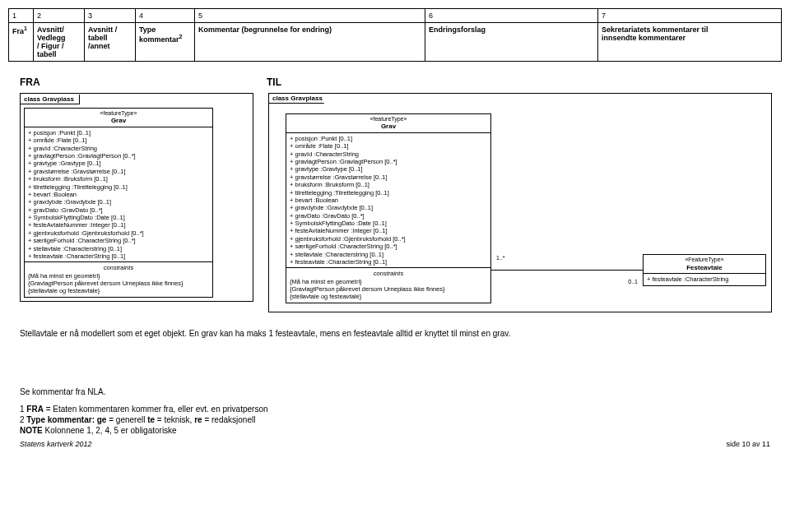  What do you see at coordinates (21, 16) in the screenshot?
I see `col-num-1: 1` at bounding box center [21, 16].